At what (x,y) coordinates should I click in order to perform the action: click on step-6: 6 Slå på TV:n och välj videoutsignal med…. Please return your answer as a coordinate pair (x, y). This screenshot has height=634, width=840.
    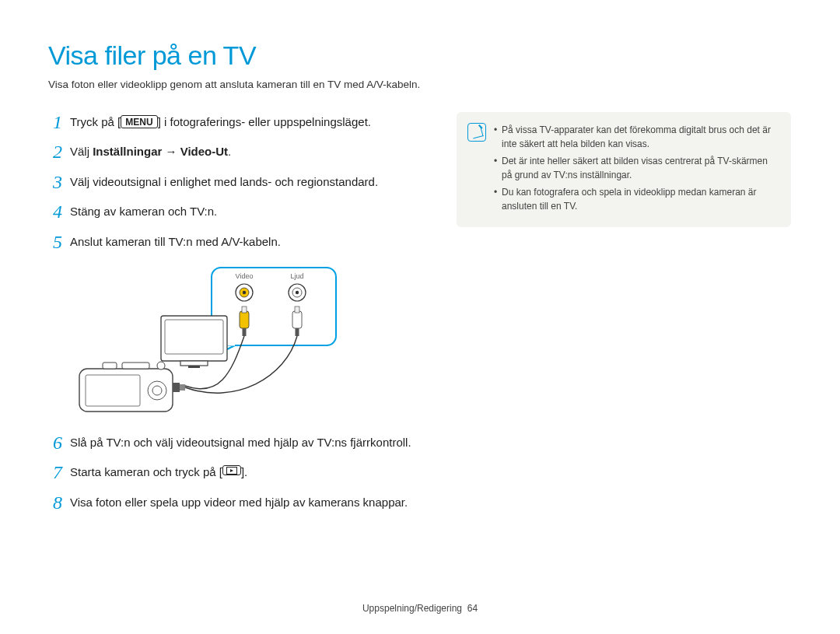
    Looking at the image, I should click on (231, 443).